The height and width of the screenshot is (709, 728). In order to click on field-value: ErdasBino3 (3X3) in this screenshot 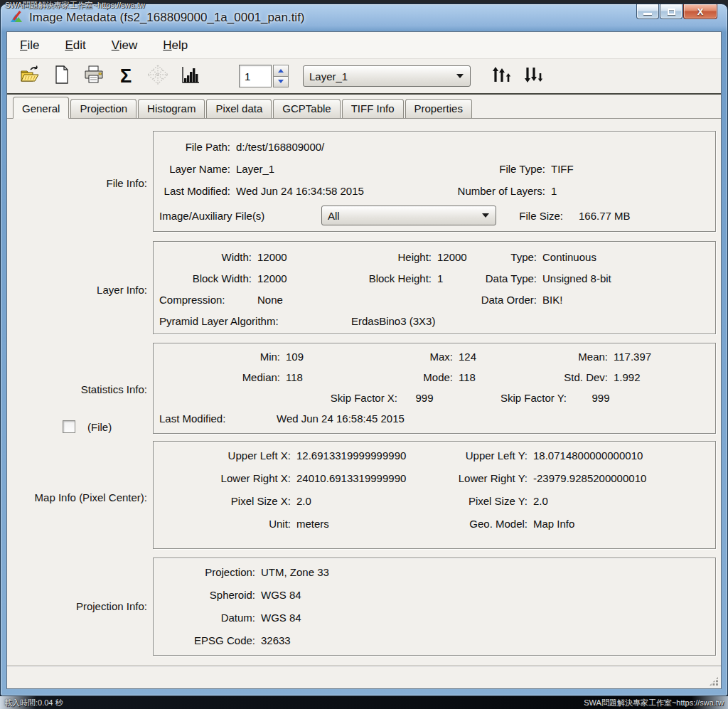, I will do `click(393, 321)`.